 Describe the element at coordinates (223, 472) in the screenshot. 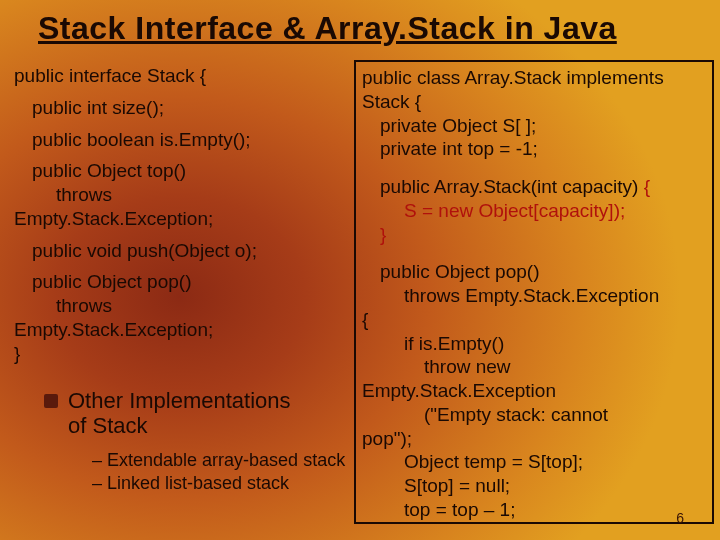

I see `sublist: Extendable array-based stack Linked list…` at that location.